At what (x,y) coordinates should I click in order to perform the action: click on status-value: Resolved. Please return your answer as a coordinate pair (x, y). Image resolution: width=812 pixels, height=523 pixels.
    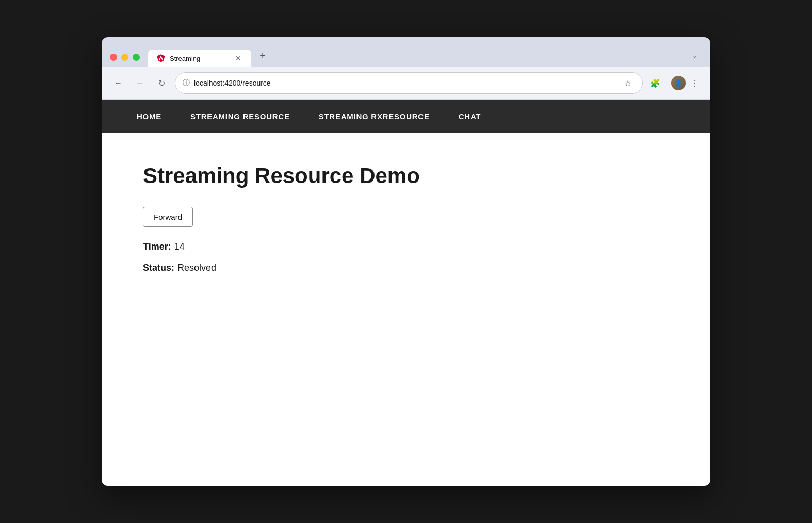
    Looking at the image, I should click on (197, 268).